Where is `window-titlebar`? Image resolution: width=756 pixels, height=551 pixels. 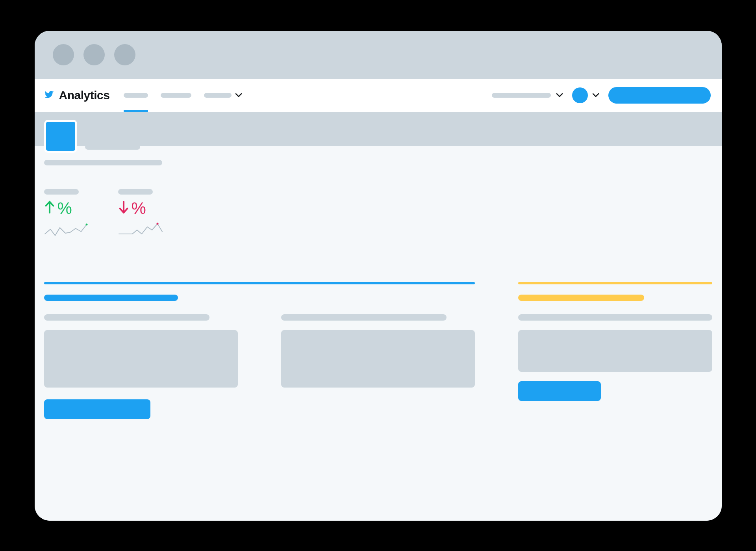
window-titlebar is located at coordinates (378, 55).